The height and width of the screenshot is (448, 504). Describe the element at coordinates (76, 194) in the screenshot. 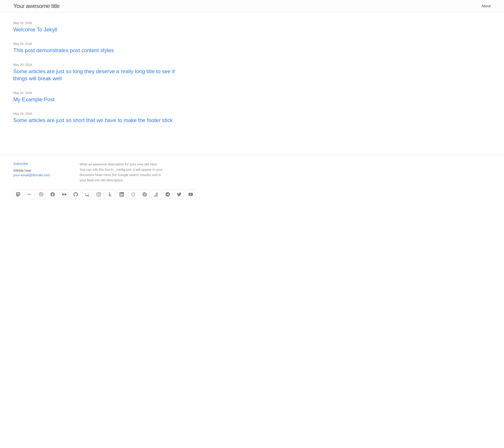

I see `social-icon-github` at that location.